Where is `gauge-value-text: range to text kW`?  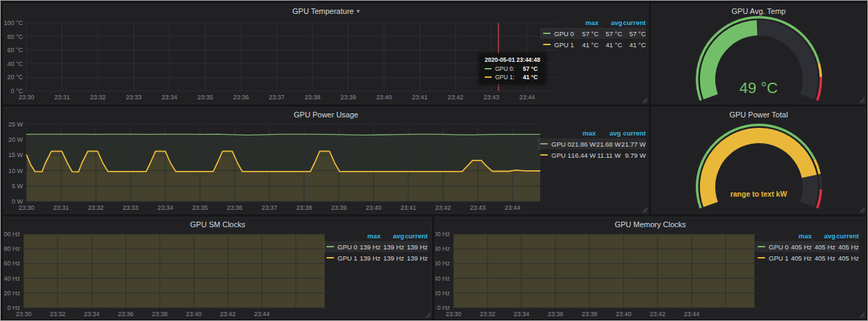 gauge-value-text: range to text kW is located at coordinates (758, 194).